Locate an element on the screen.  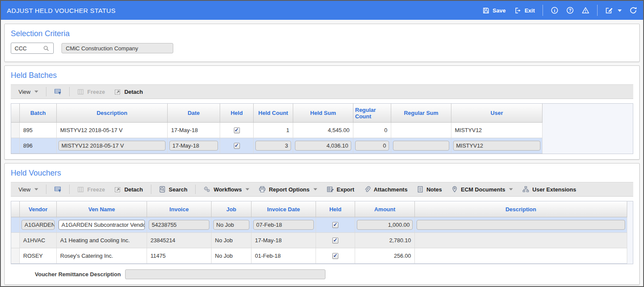
invoice-field: 54238755 is located at coordinates (179, 225).